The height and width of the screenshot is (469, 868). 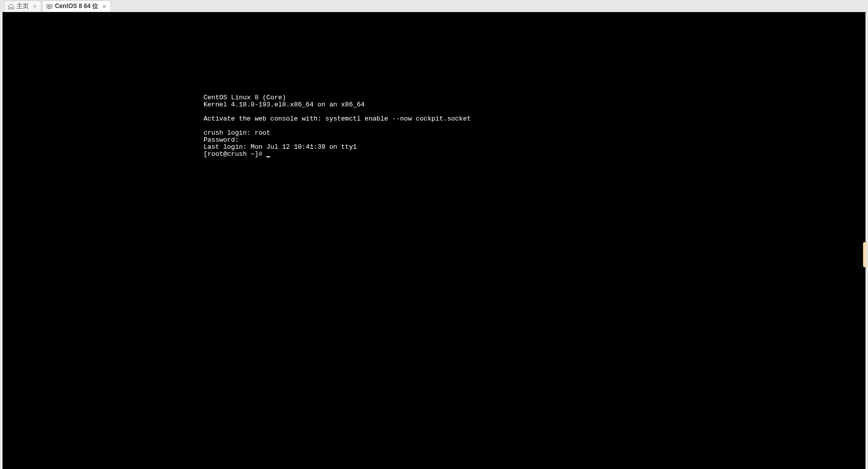 What do you see at coordinates (865, 255) in the screenshot?
I see `side-panel-handle` at bounding box center [865, 255].